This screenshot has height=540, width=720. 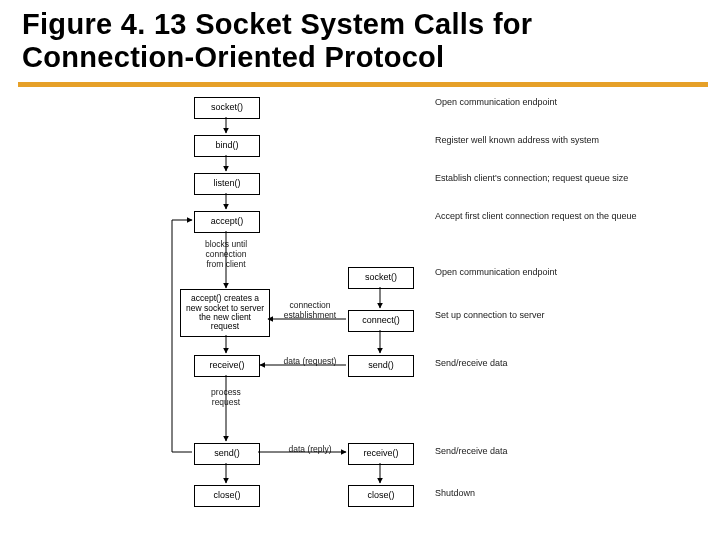 I want to click on desc-socket-client: Open communication endpoint, so click(x=496, y=272).